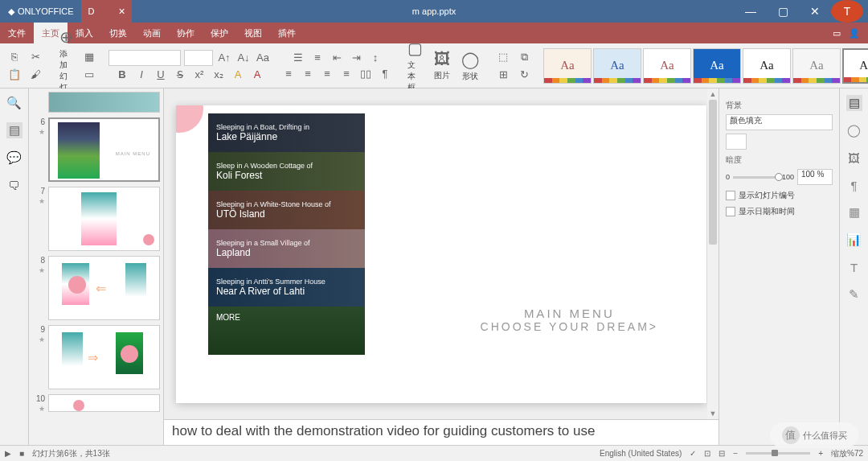  What do you see at coordinates (441, 432) in the screenshot?
I see `speaker-notes: how to deal with the demonstration video…` at bounding box center [441, 432].